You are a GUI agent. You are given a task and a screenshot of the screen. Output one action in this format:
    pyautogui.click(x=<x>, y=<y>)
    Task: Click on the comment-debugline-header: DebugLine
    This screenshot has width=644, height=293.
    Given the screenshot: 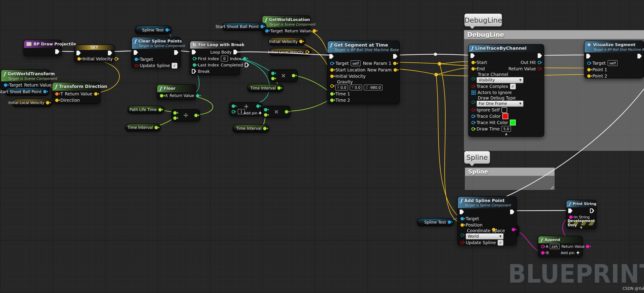 What is the action you would take?
    pyautogui.click(x=554, y=35)
    